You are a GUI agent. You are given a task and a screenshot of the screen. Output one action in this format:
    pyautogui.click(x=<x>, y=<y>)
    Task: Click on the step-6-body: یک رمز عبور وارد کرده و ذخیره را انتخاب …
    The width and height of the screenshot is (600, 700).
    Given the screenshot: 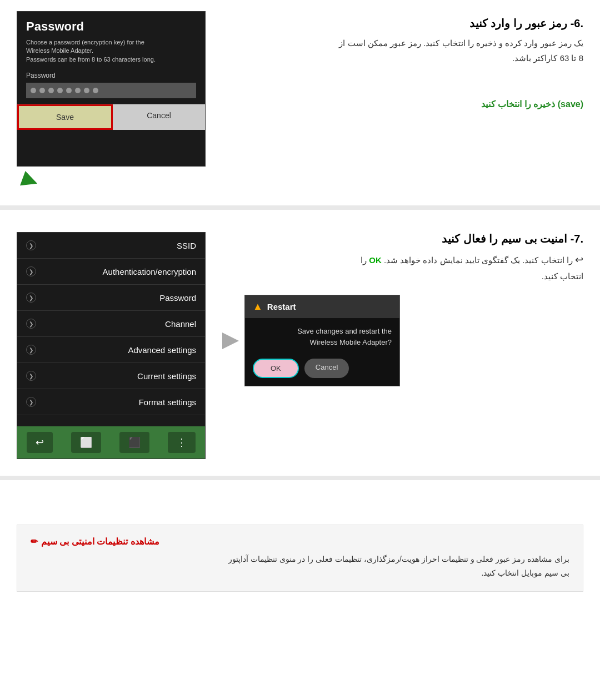 What is the action you would take?
    pyautogui.click(x=400, y=51)
    